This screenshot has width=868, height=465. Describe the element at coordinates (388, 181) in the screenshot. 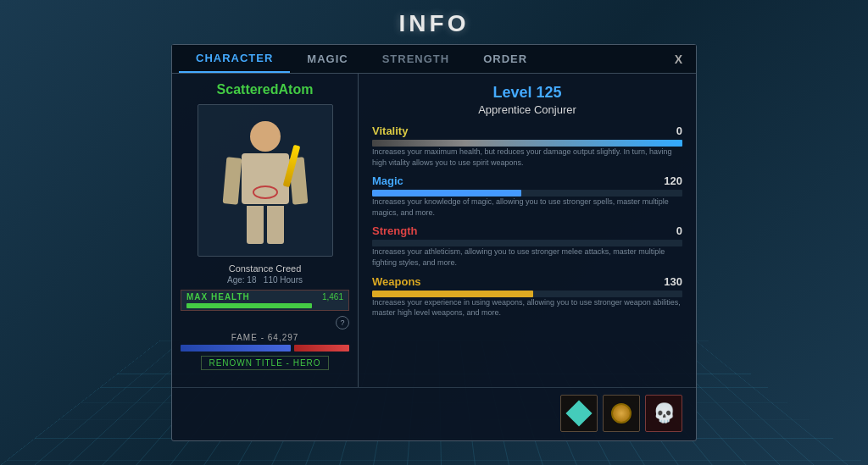

I see `magic-name: Magic` at that location.